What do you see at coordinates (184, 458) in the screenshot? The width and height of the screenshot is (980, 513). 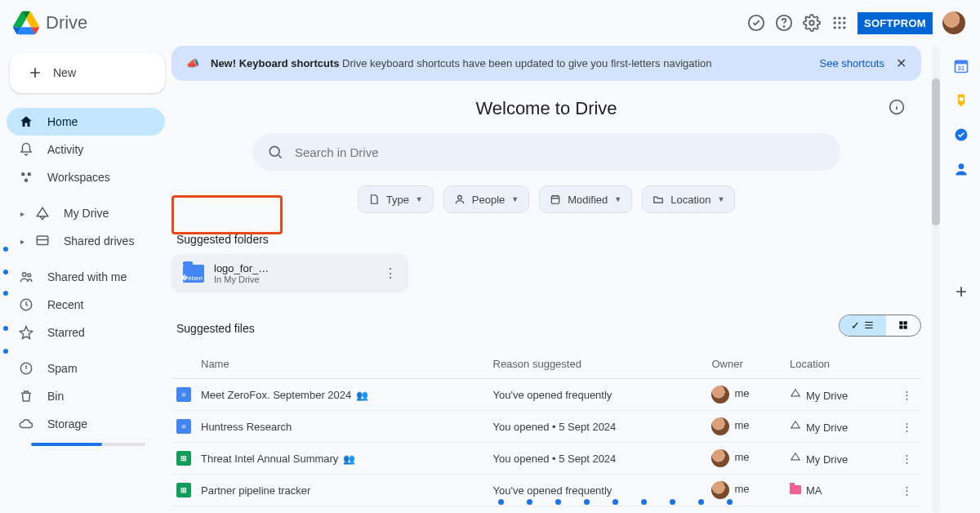 I see `sheets-file-icon: ⊞` at bounding box center [184, 458].